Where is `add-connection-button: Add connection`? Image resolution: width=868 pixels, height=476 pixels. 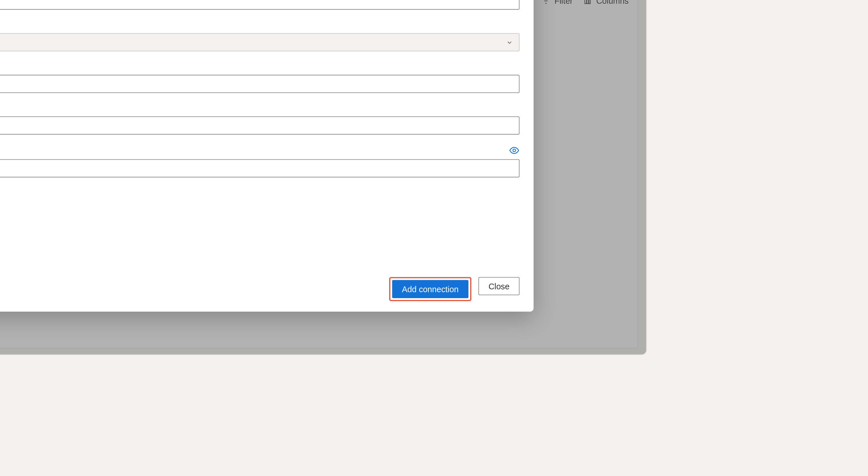 add-connection-button: Add connection is located at coordinates (430, 289).